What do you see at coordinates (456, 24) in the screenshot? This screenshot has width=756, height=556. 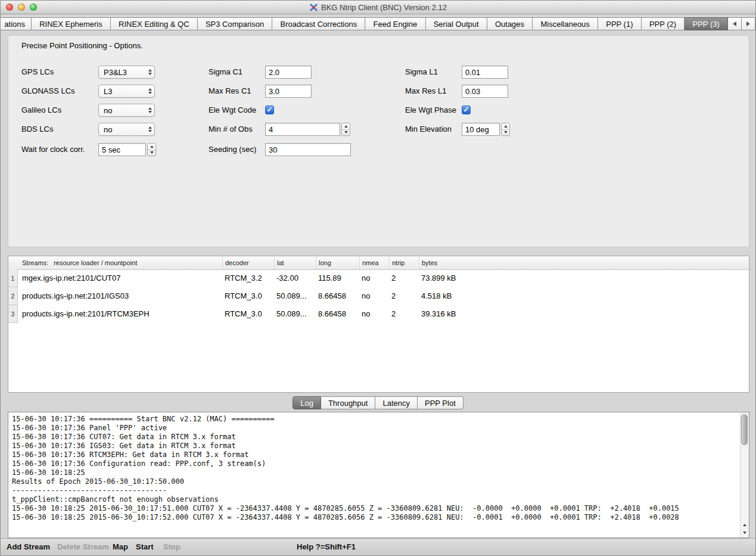 I see `tab-serial-output: Serial Output` at bounding box center [456, 24].